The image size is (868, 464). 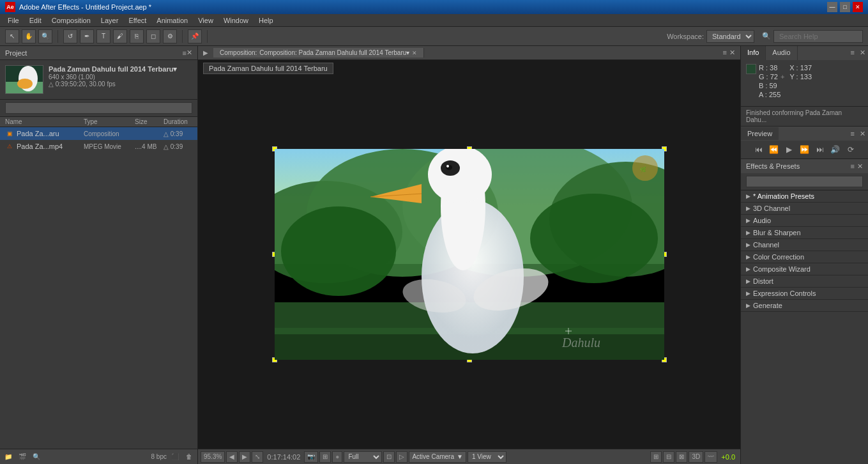 What do you see at coordinates (159, 456) in the screenshot?
I see `bpc-label: 8 bpc` at bounding box center [159, 456].